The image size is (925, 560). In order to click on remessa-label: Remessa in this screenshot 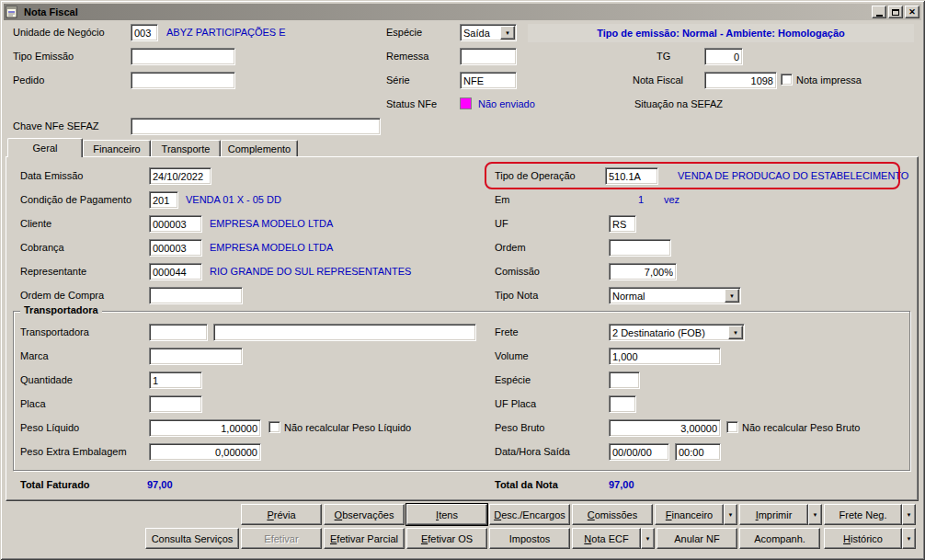, I will do `click(407, 56)`.